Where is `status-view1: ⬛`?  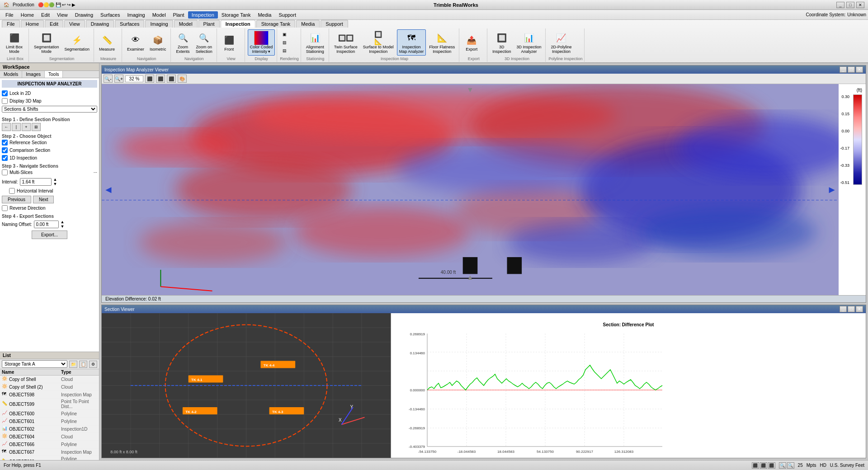
status-view1: ⬛ is located at coordinates (755, 465).